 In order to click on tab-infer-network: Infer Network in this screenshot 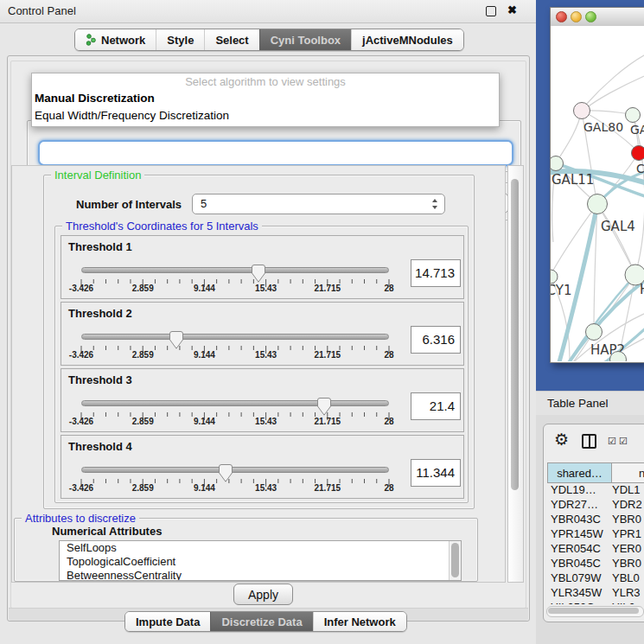, I will do `click(360, 622)`.